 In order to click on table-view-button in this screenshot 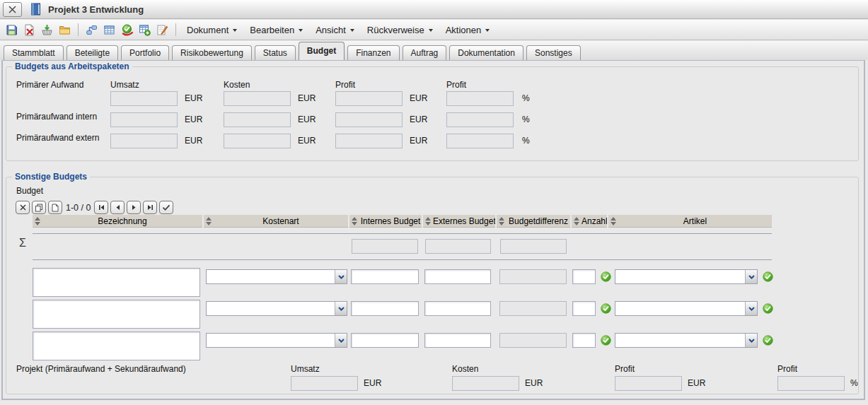, I will do `click(109, 30)`.